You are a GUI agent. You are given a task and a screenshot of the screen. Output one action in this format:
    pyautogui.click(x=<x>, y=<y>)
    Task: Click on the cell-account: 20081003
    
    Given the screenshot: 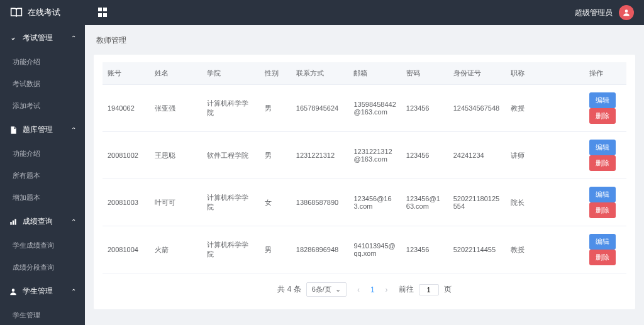 What is the action you would take?
    pyautogui.click(x=126, y=202)
    